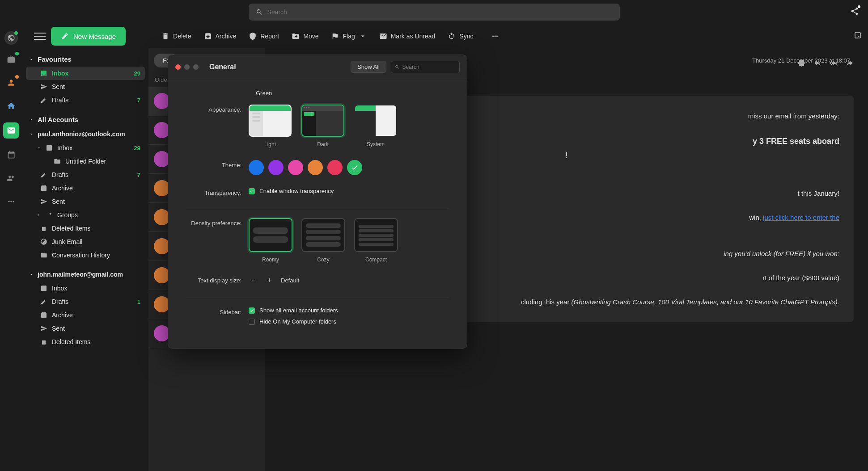 The image size is (868, 471). I want to click on folder-groups: Groups, so click(85, 215).